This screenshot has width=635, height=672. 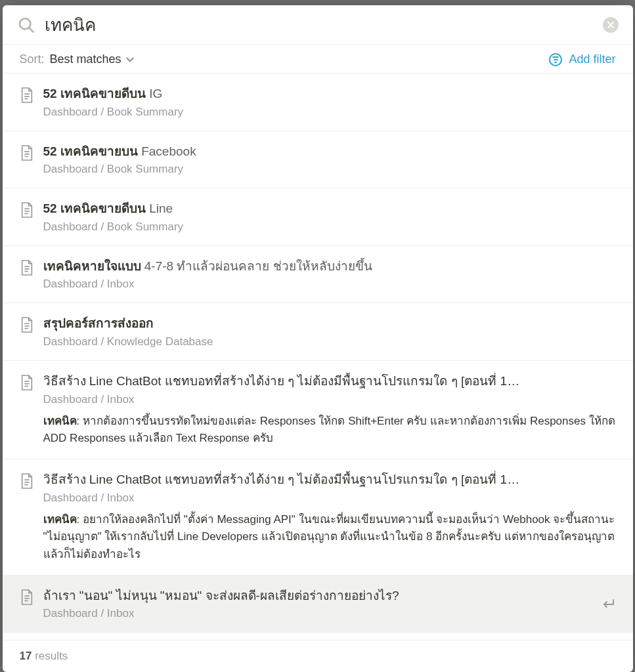 What do you see at coordinates (330, 342) in the screenshot?
I see `result-path: Dashboard / Knowledge Database` at bounding box center [330, 342].